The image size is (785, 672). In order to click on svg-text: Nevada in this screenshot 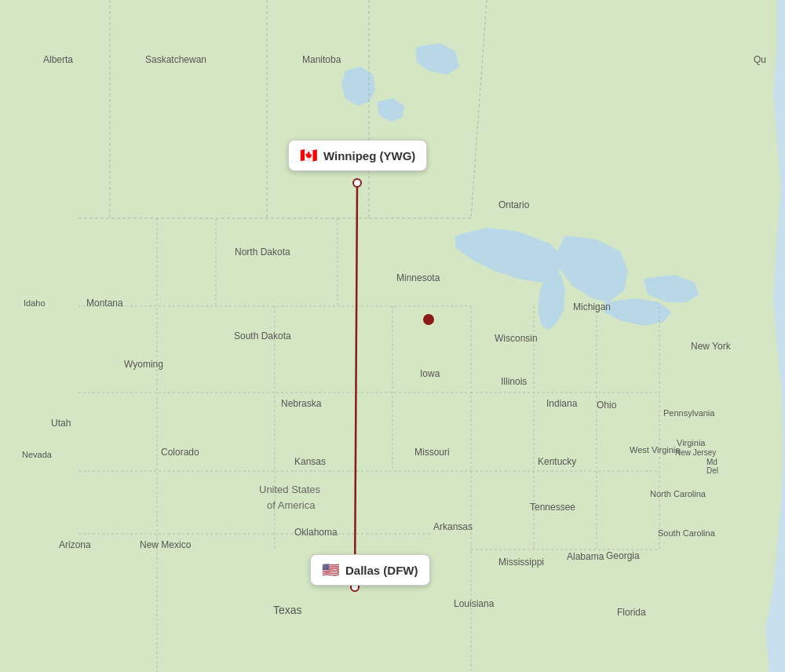, I will do `click(38, 455)`.